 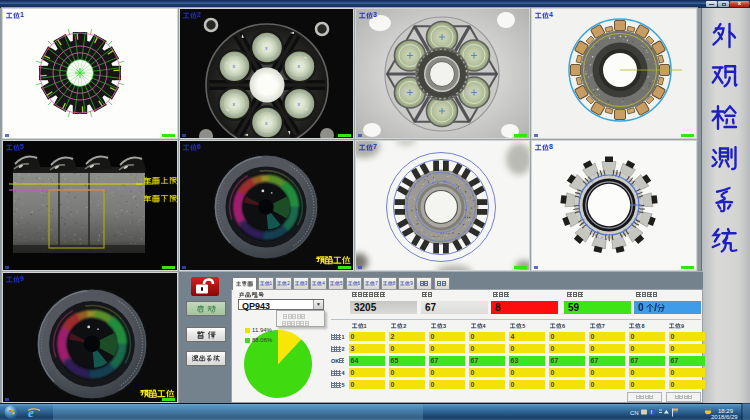 I want to click on svg-text: 2018/6/29, so click(x=724, y=417).